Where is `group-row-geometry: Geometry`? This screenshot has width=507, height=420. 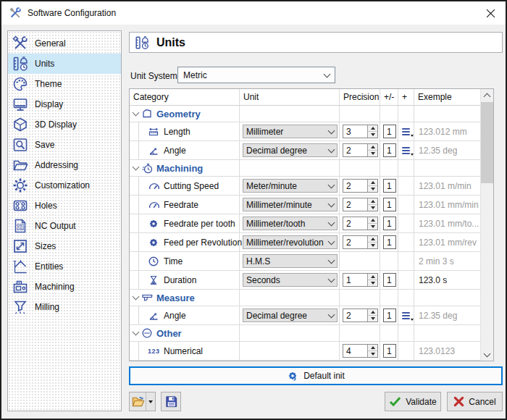
group-row-geometry: Geometry is located at coordinates (306, 114).